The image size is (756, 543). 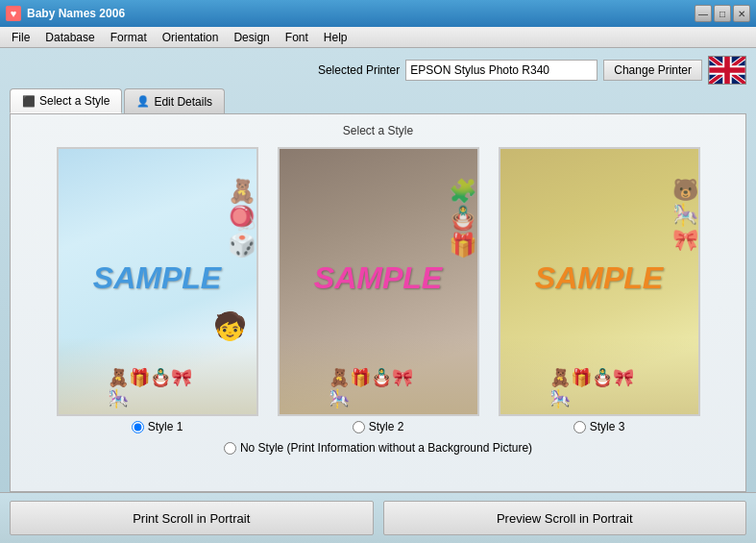 I want to click on panel-heading: Select a Style, so click(x=378, y=131).